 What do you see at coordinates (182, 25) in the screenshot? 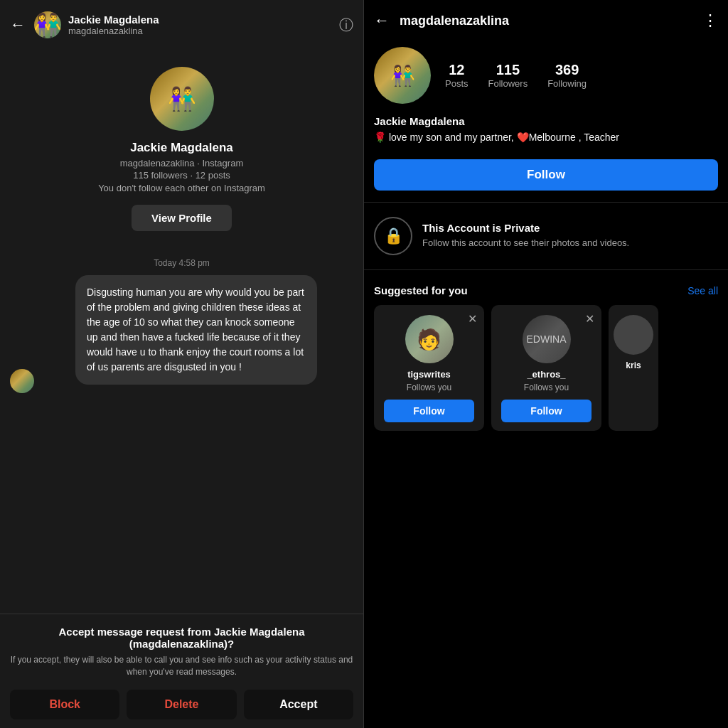
I see `left-header: ← 👫 Jackie Magdalena magdalenazaklina ⓘ` at bounding box center [182, 25].